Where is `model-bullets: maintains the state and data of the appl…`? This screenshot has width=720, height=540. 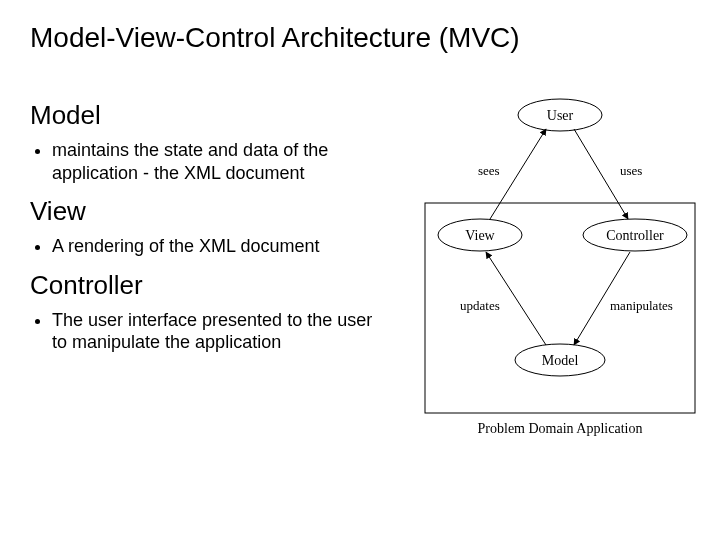 model-bullets: maintains the state and data of the appl… is located at coordinates (221, 162).